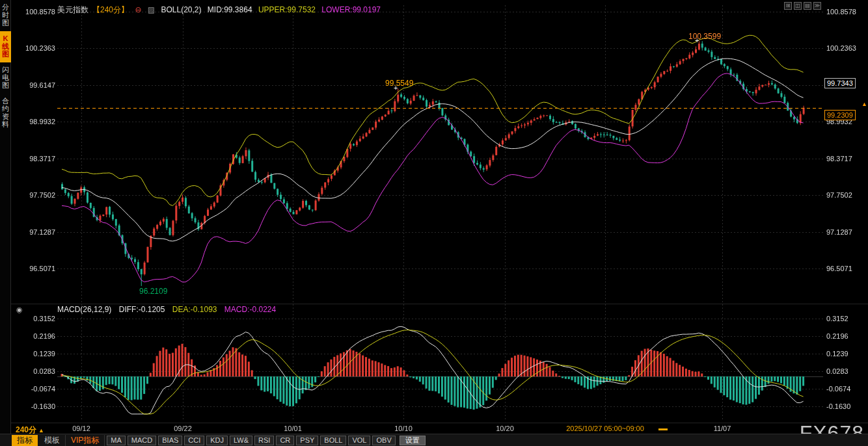 Image resolution: width=868 pixels, height=446 pixels. Describe the element at coordinates (837, 371) in the screenshot. I see `macd-axis-label-right: 0.0283` at that location.